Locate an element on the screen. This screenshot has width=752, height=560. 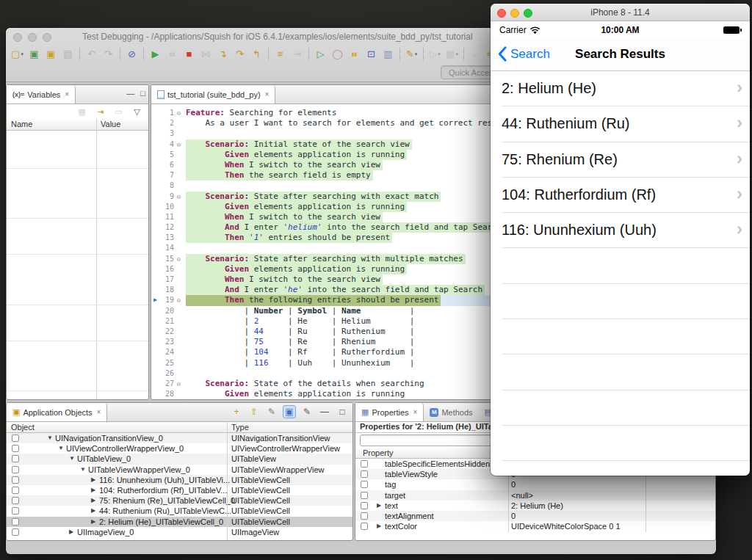
property-row: ▶textColorUIDeviceWhiteColorSpace 0 1 is located at coordinates (535, 526).